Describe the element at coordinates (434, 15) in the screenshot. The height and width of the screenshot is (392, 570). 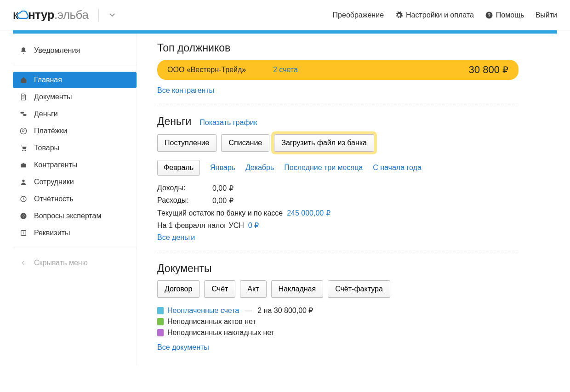
I see `nav-settings: Настройки и оплата` at that location.